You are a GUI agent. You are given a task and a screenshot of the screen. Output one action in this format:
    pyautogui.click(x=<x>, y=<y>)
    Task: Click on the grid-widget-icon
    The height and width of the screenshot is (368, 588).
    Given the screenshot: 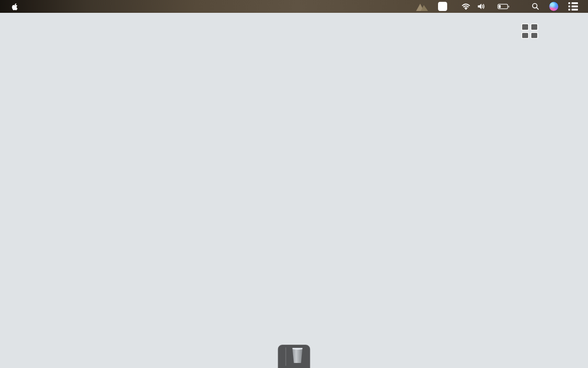 What is the action you would take?
    pyautogui.click(x=529, y=31)
    